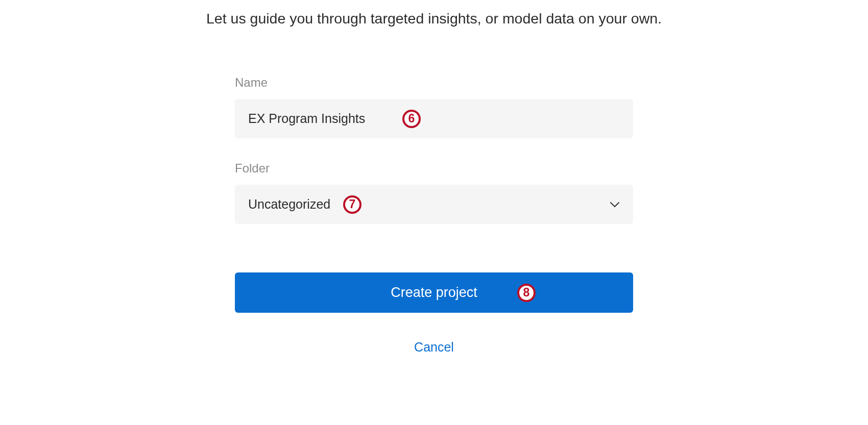 The width and height of the screenshot is (868, 425). What do you see at coordinates (434, 18) in the screenshot?
I see `page-heading: Let us guide you through targeted insigh…` at bounding box center [434, 18].